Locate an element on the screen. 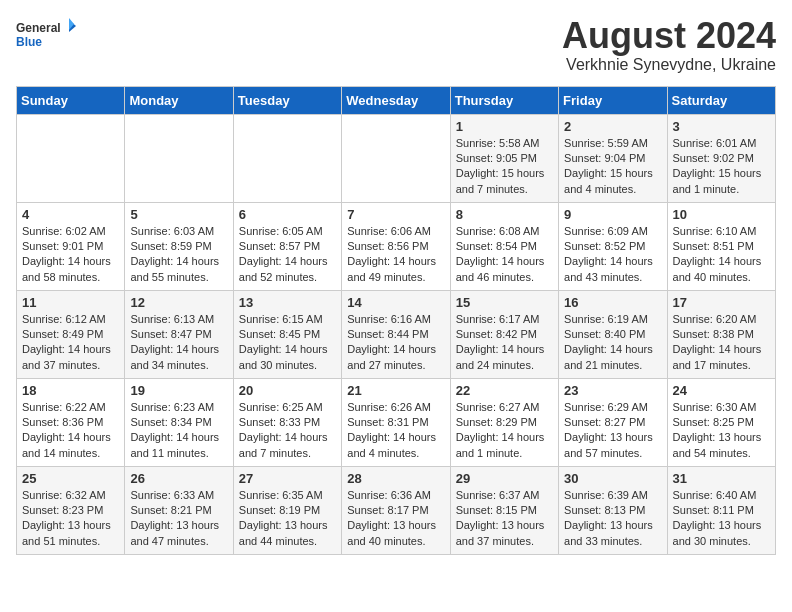 The image size is (792, 612). day-number: 24 is located at coordinates (722, 390).